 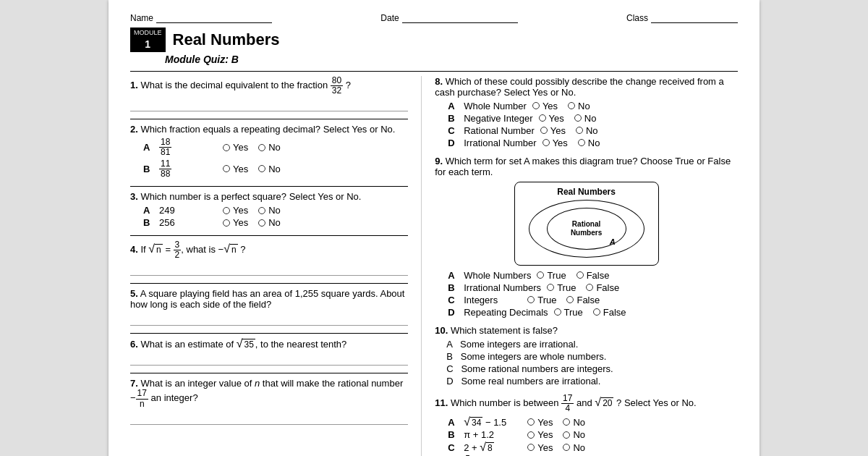 I want to click on q5-answer-line, so click(x=269, y=320).